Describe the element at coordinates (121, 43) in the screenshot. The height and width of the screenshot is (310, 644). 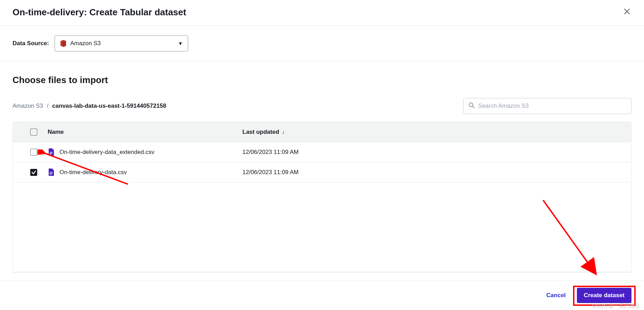
I see `data-source-select: Amazon S3 ▼` at that location.